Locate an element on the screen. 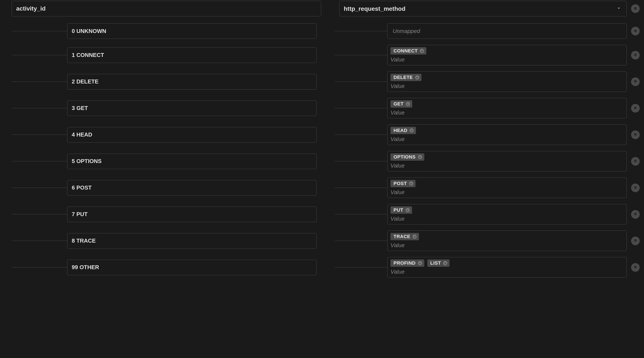 The height and width of the screenshot is (358, 644). right-field-select: http_request_method is located at coordinates (483, 9).